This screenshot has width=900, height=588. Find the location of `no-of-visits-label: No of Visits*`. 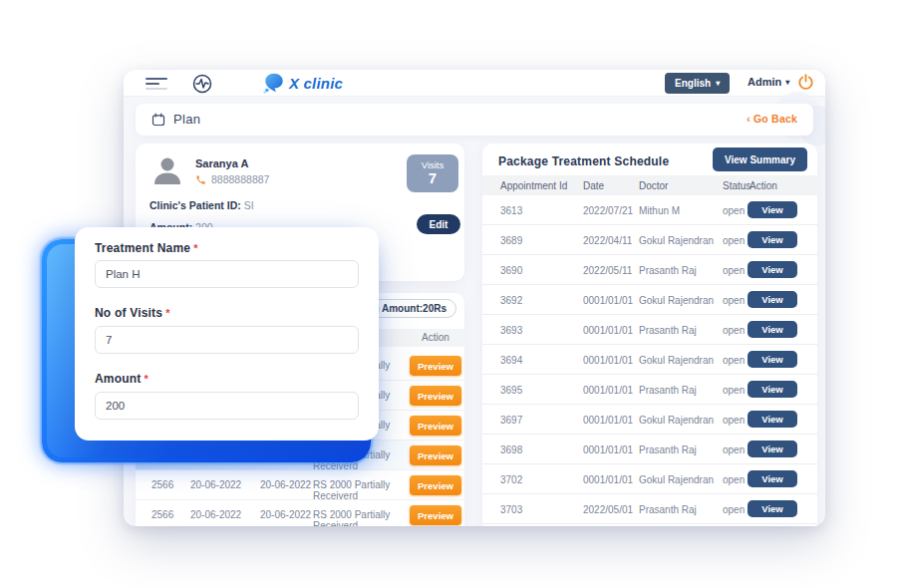

no-of-visits-label: No of Visits* is located at coordinates (133, 313).